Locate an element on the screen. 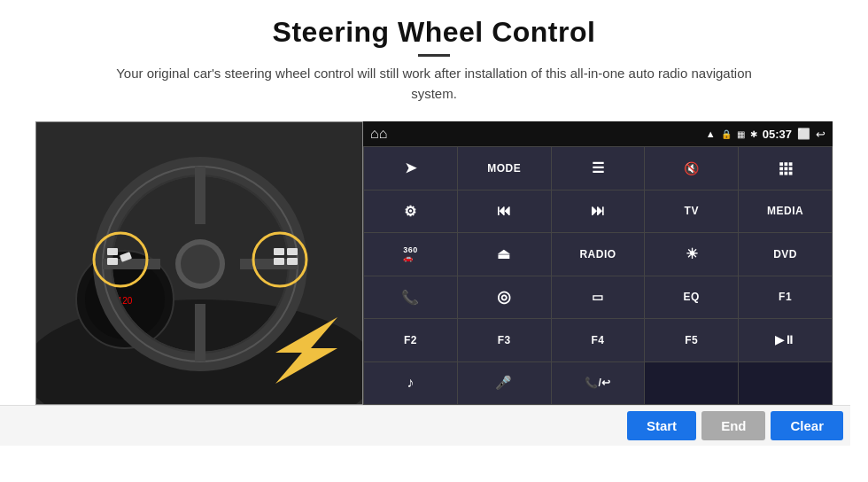 This screenshot has height=482, width=868. clear-button: Clear is located at coordinates (807, 425).